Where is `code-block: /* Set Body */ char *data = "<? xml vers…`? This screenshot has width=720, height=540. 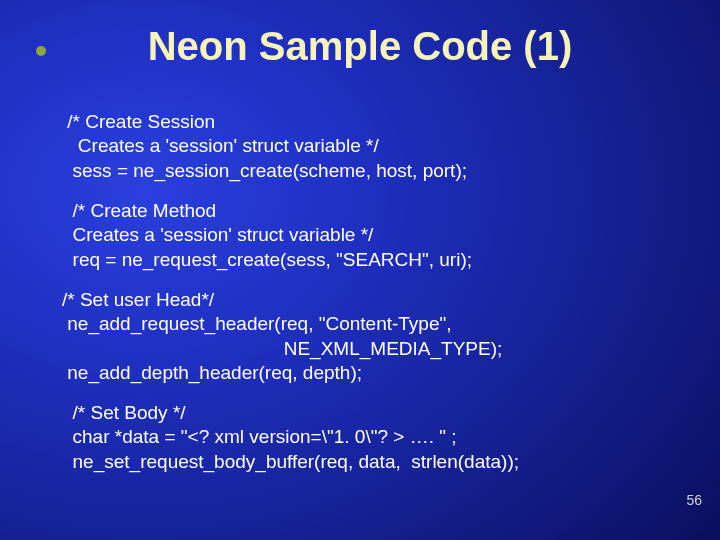
code-block: /* Set Body */ char *data = "<? xml vers… is located at coordinates (371, 438).